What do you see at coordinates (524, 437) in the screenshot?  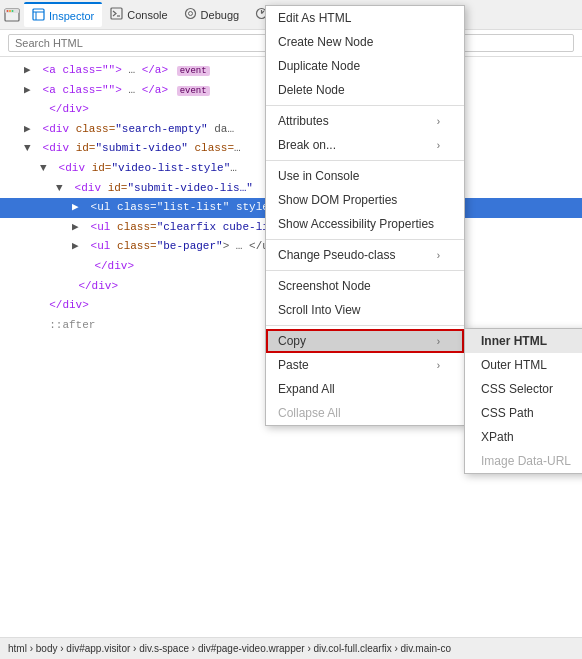 I see `submenu-item-xpath: XPath` at bounding box center [524, 437].